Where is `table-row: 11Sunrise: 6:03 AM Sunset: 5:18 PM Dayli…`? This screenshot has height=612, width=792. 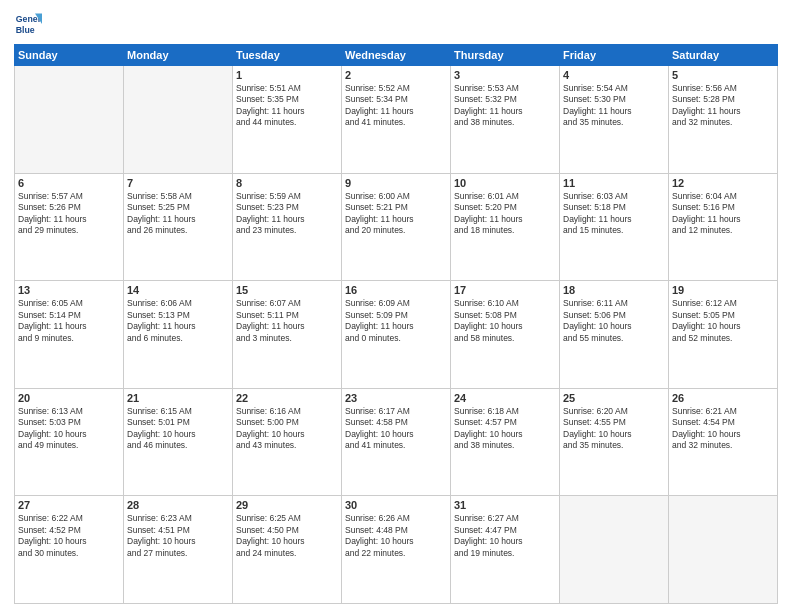 table-row: 11Sunrise: 6:03 AM Sunset: 5:18 PM Dayli… is located at coordinates (614, 227).